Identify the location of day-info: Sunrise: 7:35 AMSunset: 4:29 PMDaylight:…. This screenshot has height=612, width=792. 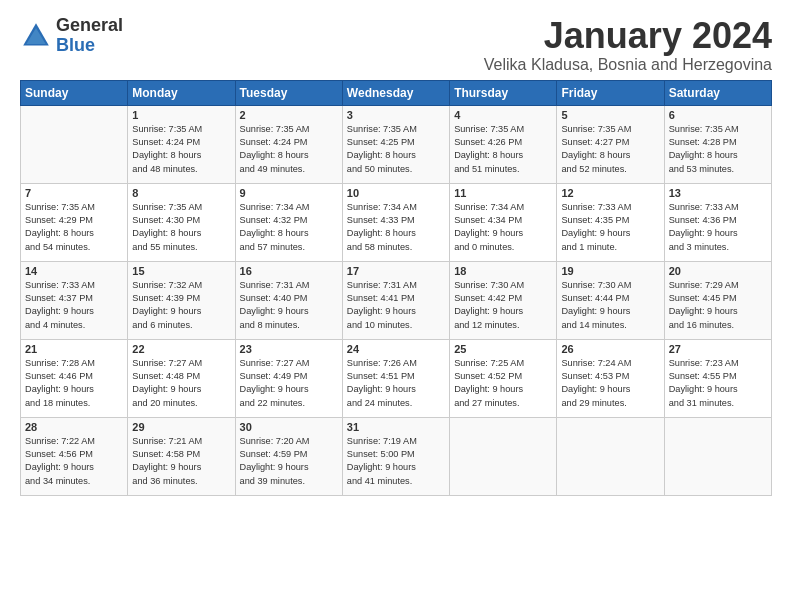
(74, 228).